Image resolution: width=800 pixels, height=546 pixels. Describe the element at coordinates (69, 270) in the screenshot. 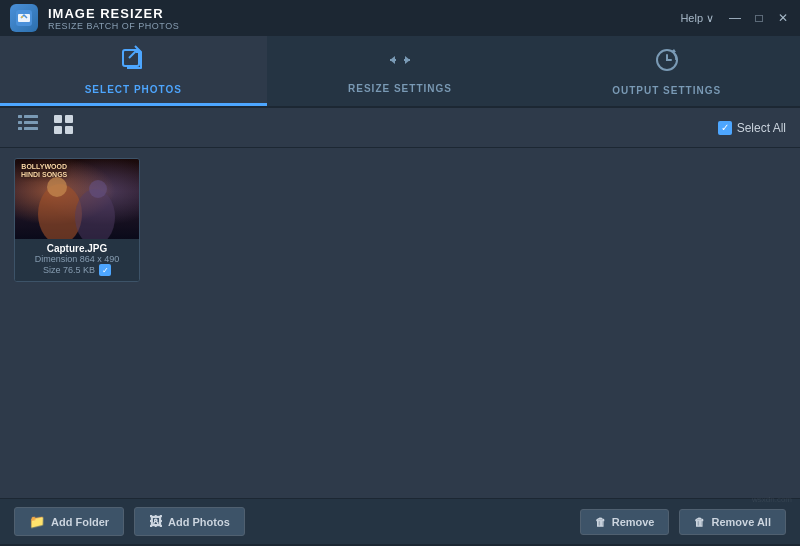

I see `photo-size: Size 76.5 KB` at that location.